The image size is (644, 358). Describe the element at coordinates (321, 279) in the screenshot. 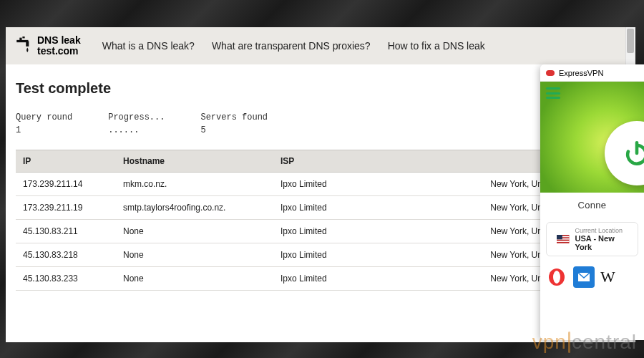

I see `table-row: 45.130.83.233NoneIpxo LimitedNew York, U…` at that location.